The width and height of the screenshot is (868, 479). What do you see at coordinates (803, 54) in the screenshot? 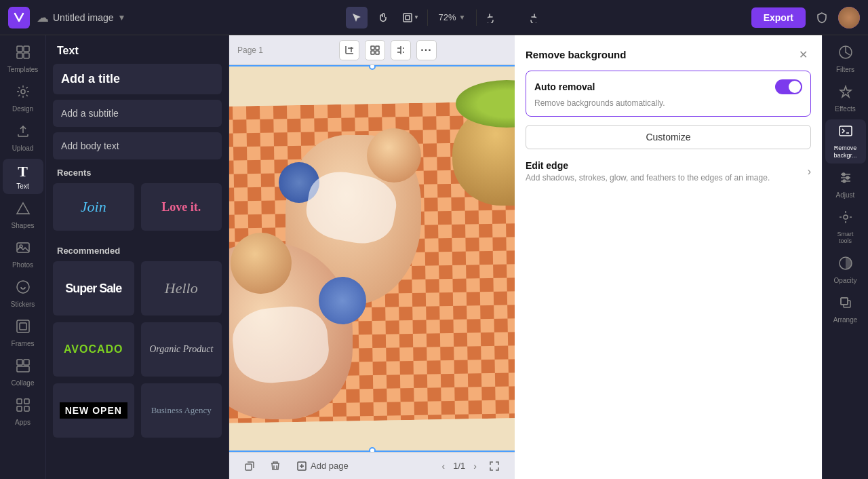
I see `close-panel-btn: ✕` at bounding box center [803, 54].